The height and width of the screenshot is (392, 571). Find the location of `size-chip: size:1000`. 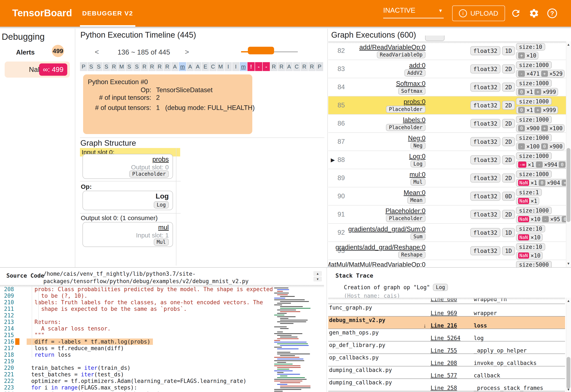

size-chip: size:1000 is located at coordinates (534, 138).